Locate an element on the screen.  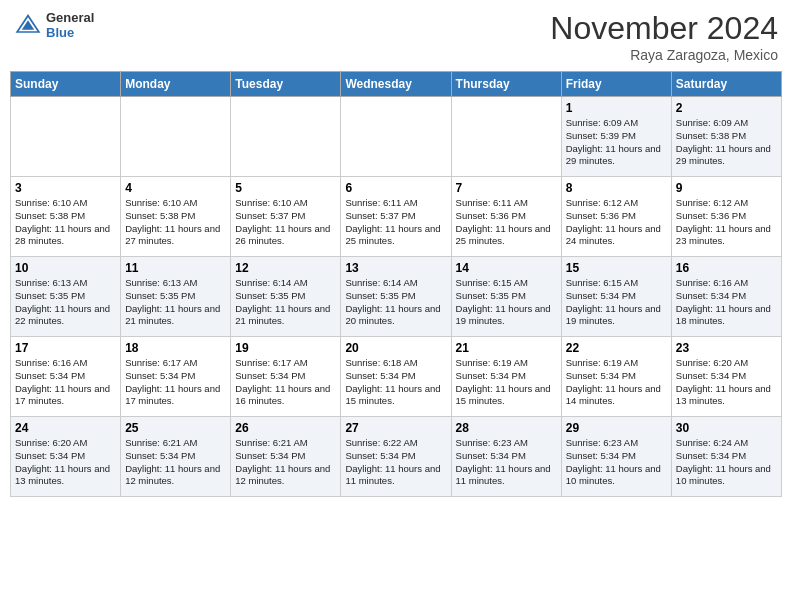
calendar-header: SundayMondayTuesdayWednesdayThursdayFrid… is located at coordinates (396, 84).